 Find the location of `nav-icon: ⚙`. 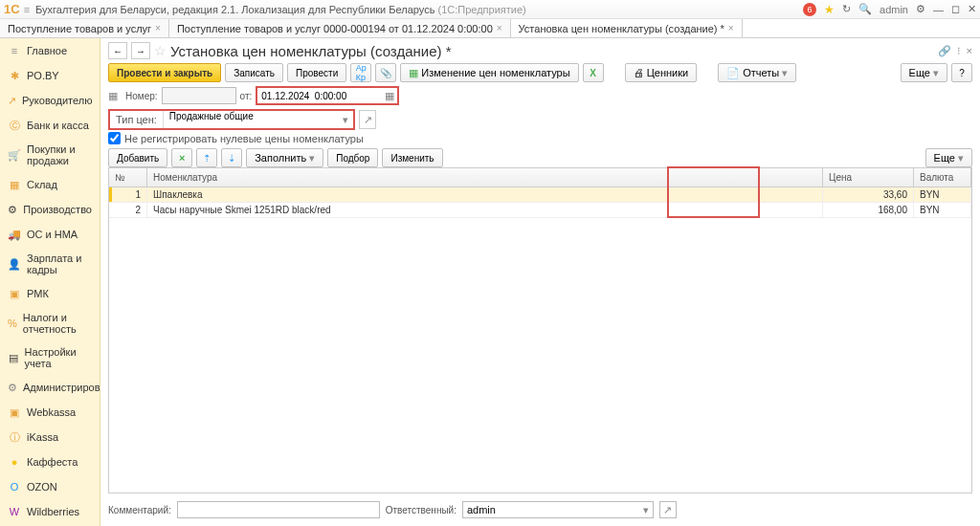

nav-icon: ⚙ is located at coordinates (12, 209).